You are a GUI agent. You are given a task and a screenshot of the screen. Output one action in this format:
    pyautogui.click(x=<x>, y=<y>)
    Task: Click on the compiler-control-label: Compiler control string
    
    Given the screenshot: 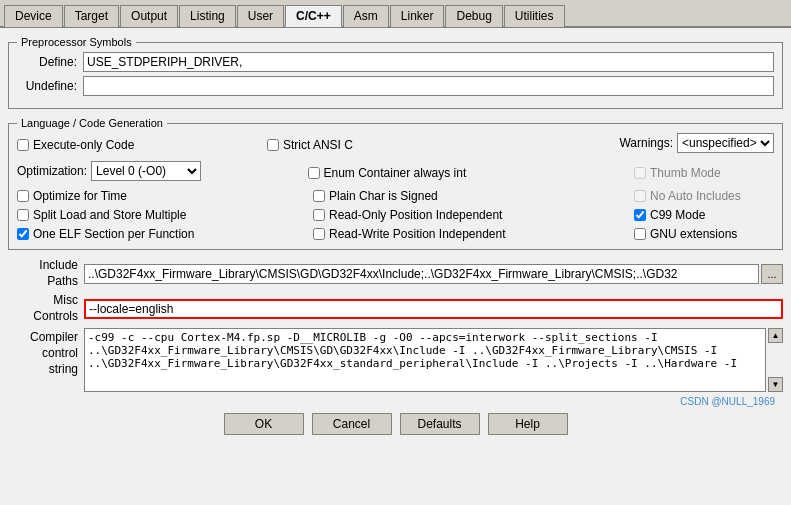 What is the action you would take?
    pyautogui.click(x=43, y=352)
    